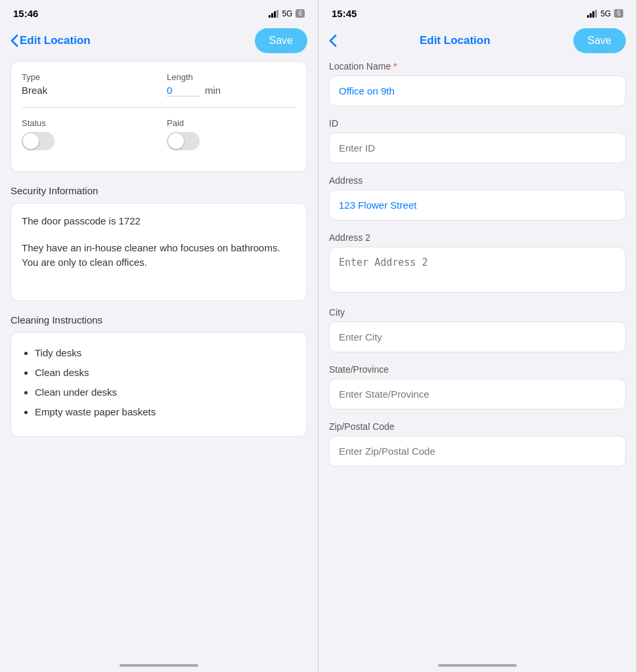  What do you see at coordinates (159, 42) in the screenshot?
I see `nav-bar-left: Edit Location Save` at bounding box center [159, 42].